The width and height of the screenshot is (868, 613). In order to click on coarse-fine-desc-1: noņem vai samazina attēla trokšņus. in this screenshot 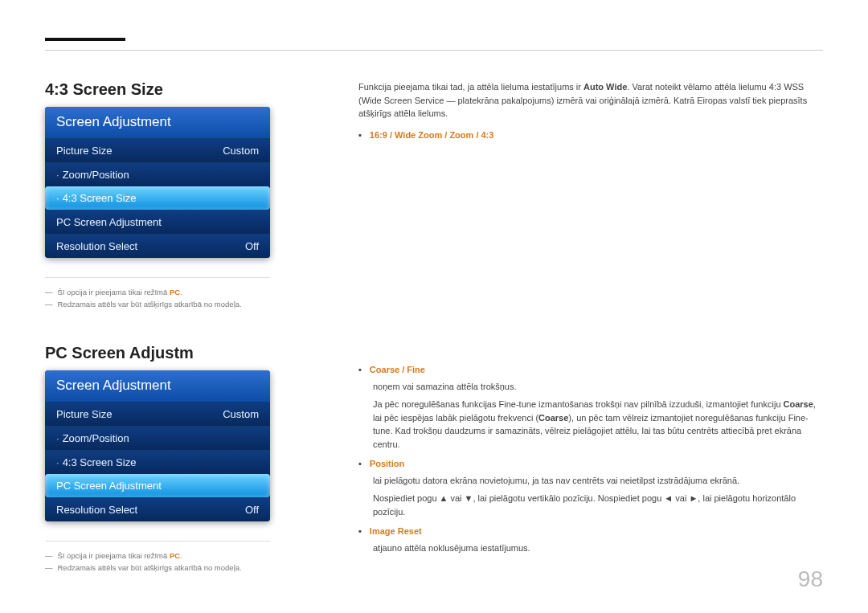, I will do `click(598, 387)`.